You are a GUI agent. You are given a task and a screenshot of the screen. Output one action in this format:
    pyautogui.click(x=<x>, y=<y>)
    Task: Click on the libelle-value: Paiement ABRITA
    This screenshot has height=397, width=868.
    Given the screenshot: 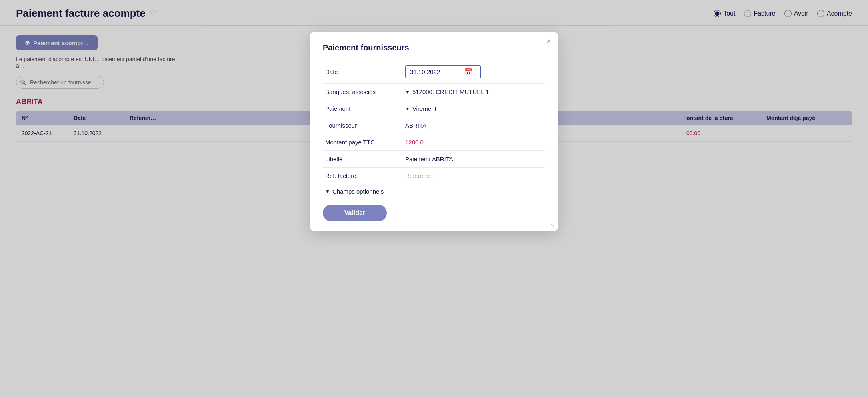 What is the action you would take?
    pyautogui.click(x=429, y=159)
    